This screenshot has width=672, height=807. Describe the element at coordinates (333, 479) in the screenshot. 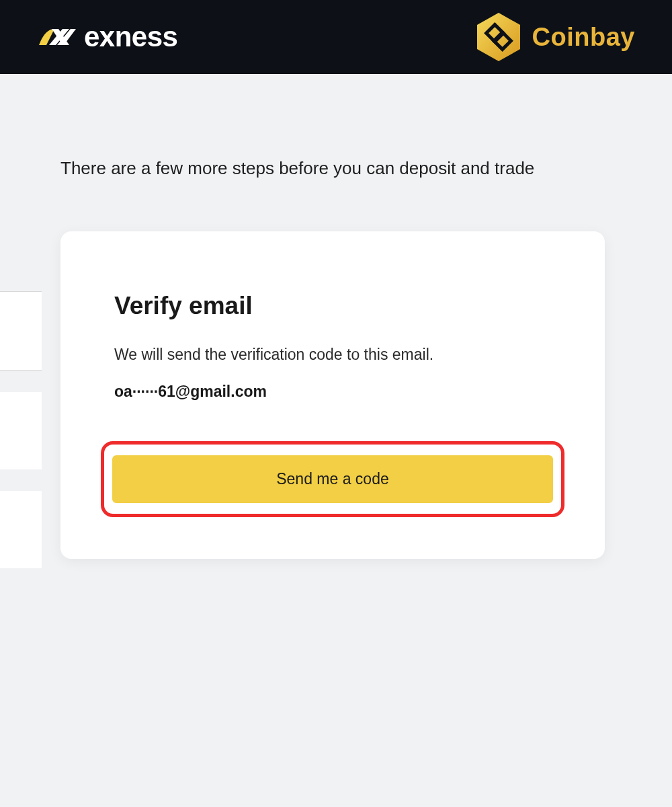

I see `button-highlight-frame: Send me a code` at that location.